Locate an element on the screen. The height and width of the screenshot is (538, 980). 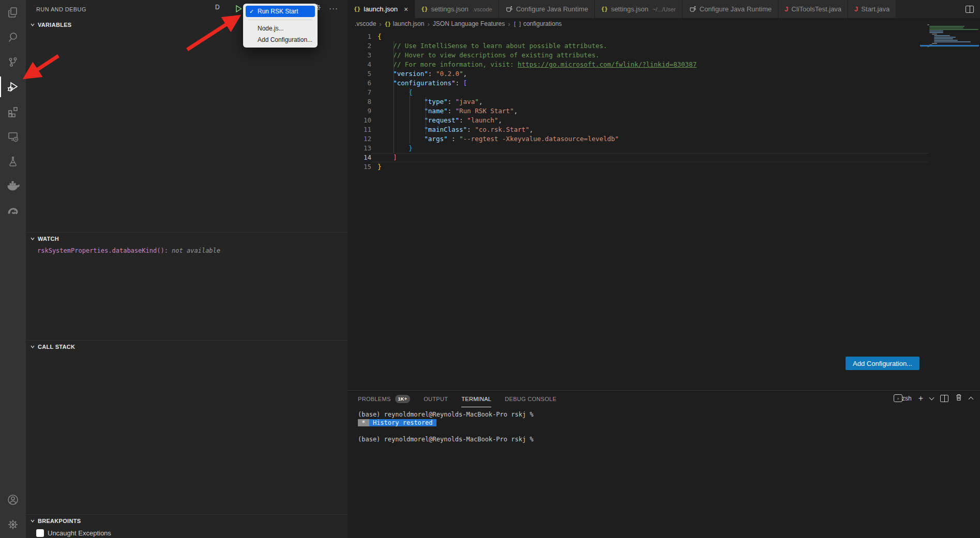
kill-terminal-icon is located at coordinates (959, 398).